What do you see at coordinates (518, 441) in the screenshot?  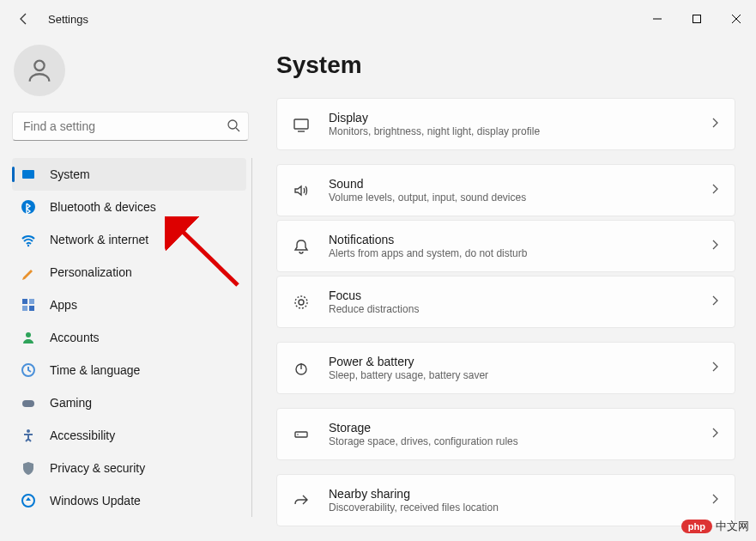 I see `card-subtitle: Storage space, drives, configuration rul…` at bounding box center [518, 441].